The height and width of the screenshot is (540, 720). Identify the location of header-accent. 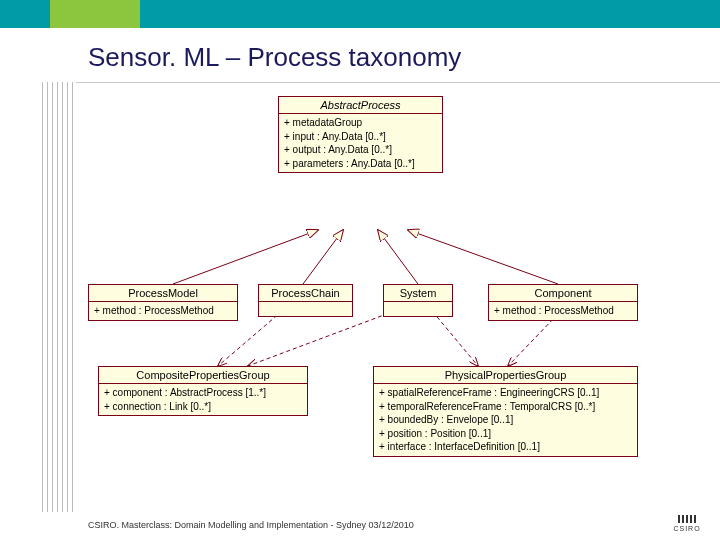
(95, 14).